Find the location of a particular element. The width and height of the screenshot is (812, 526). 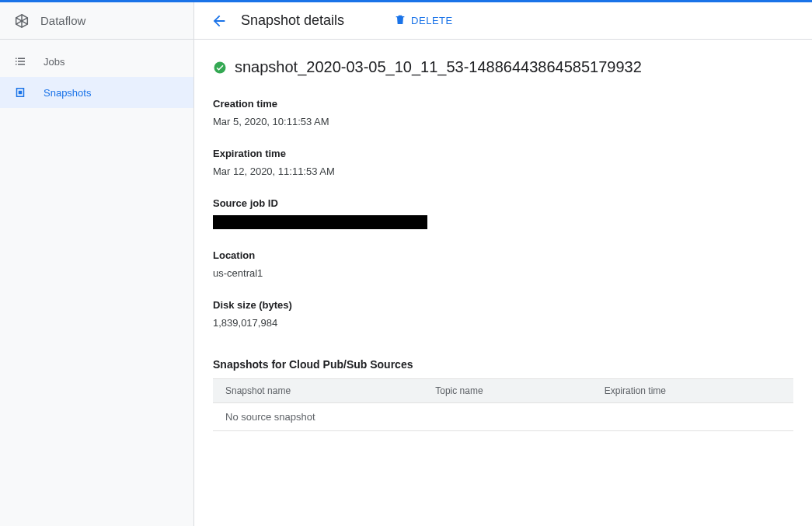

field-label: Disk size (bytes) is located at coordinates (504, 305).